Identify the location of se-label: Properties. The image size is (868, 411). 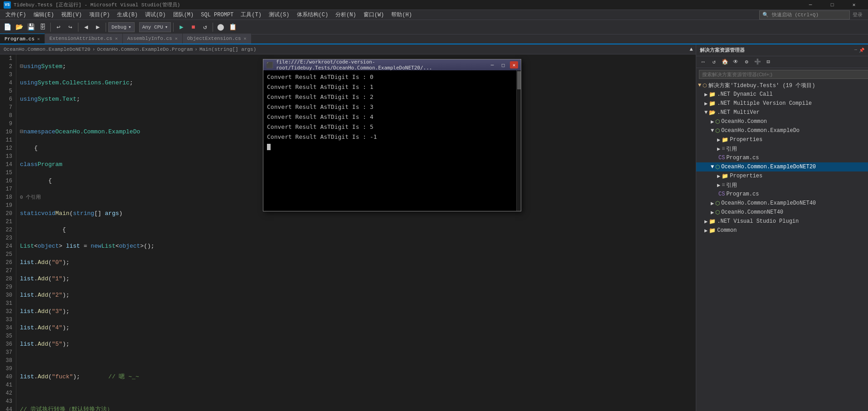
(746, 176).